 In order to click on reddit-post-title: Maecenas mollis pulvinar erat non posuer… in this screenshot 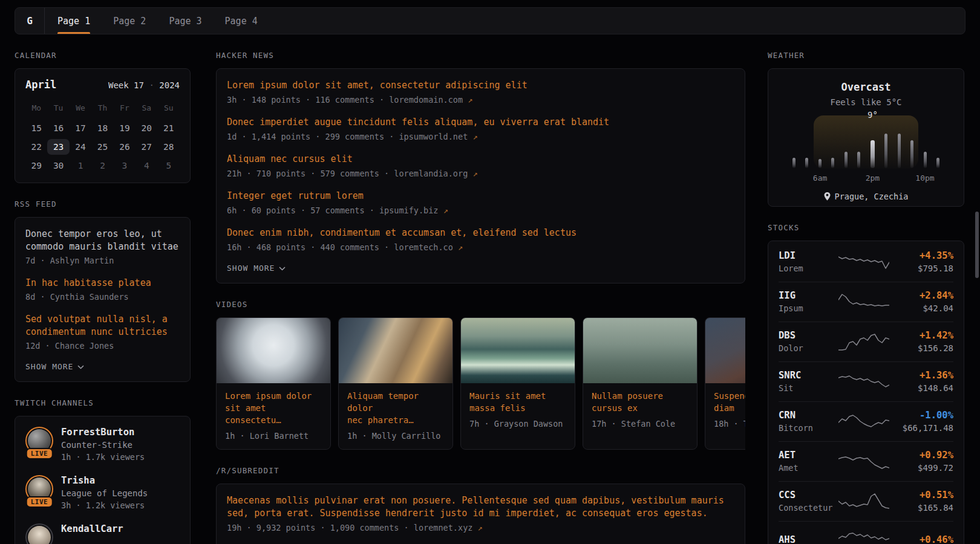, I will do `click(480, 507)`.